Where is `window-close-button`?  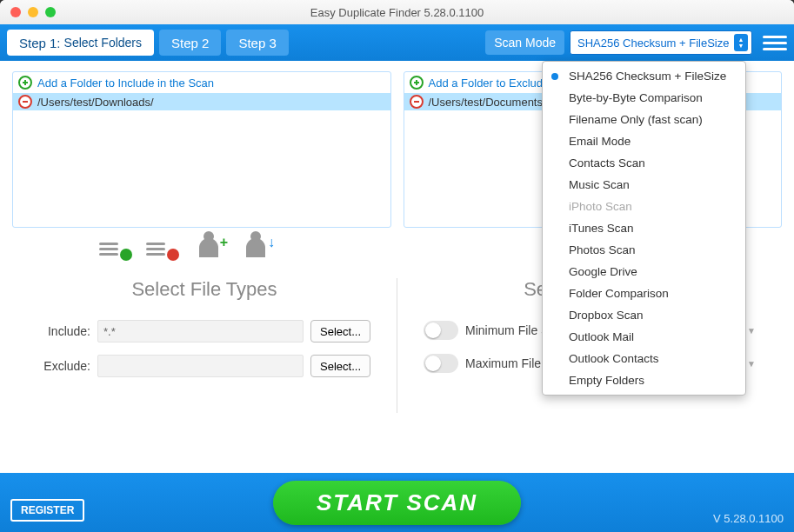
window-close-button is located at coordinates (16, 12).